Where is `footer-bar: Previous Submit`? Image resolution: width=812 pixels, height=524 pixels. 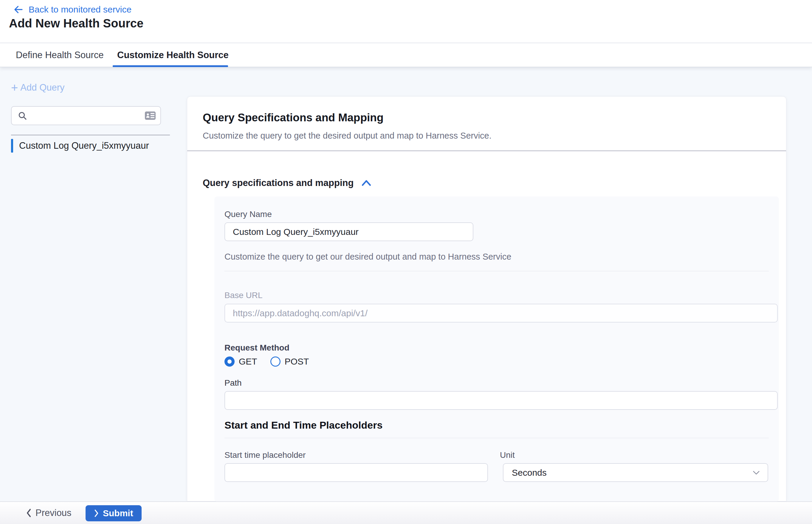 footer-bar: Previous Submit is located at coordinates (406, 512).